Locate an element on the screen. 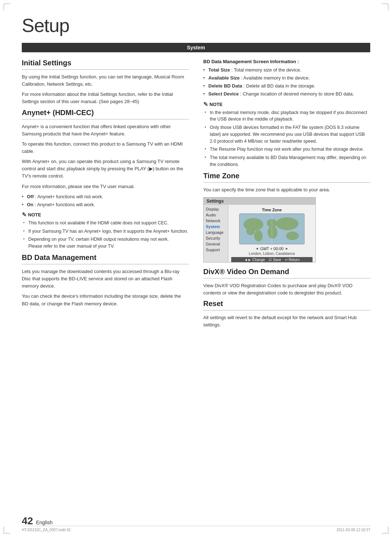 The image size is (392, 537). tz-gmt-row: ◄ GMT + 00:00 ► is located at coordinates (272, 249).